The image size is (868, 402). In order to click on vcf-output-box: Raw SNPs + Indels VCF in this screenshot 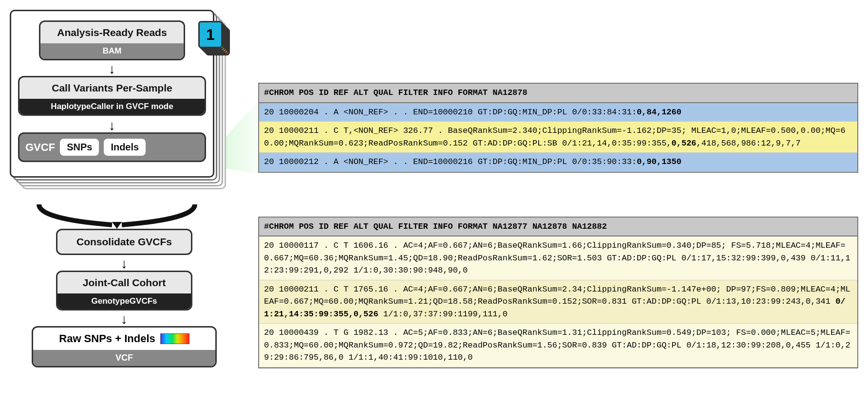, I will do `click(124, 347)`.